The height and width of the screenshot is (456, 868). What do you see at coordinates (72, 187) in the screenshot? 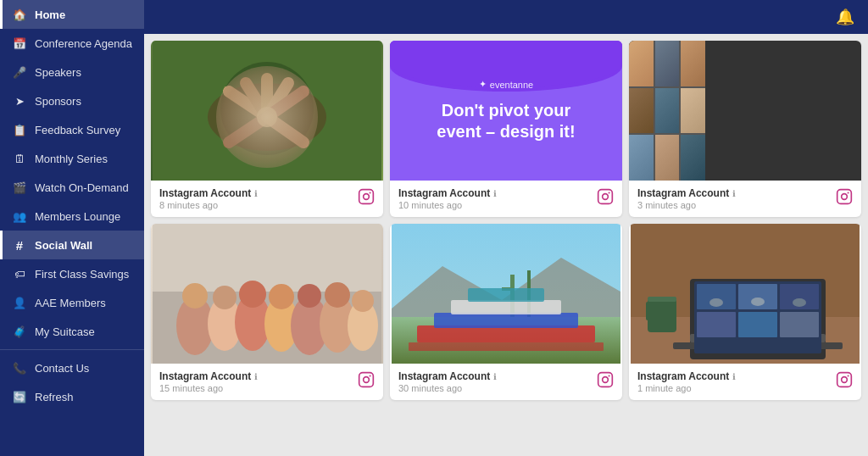
I see `sidebar-item-watch-on-demand: 🎬 Watch On-Demand` at bounding box center [72, 187].